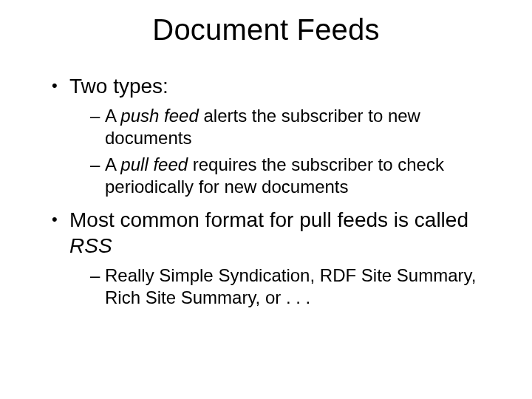  Describe the element at coordinates (296, 287) in the screenshot. I see `sub-bullet-rss-expansion: Really Simple Syndication, RDF Site Summ…` at that location.